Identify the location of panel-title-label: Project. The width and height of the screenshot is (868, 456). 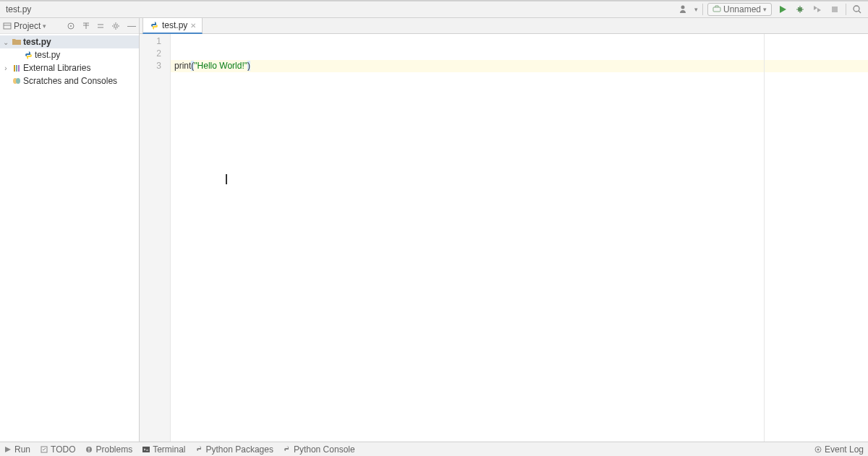
(27, 26).